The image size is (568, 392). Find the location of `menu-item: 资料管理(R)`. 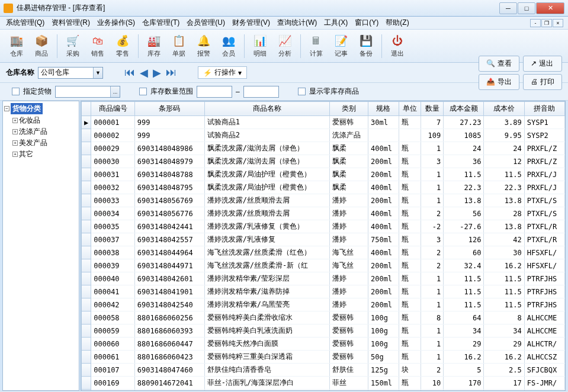

menu-item: 资料管理(R) is located at coordinates (71, 23).